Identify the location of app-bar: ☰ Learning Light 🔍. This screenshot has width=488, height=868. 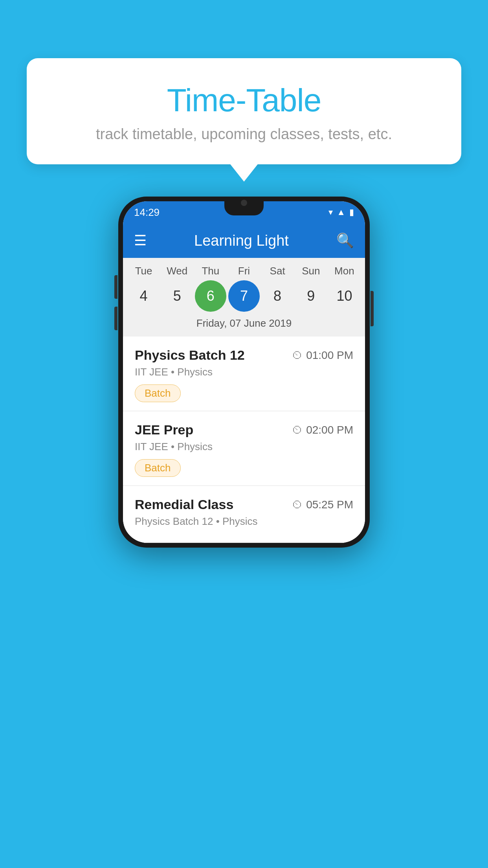
(244, 241).